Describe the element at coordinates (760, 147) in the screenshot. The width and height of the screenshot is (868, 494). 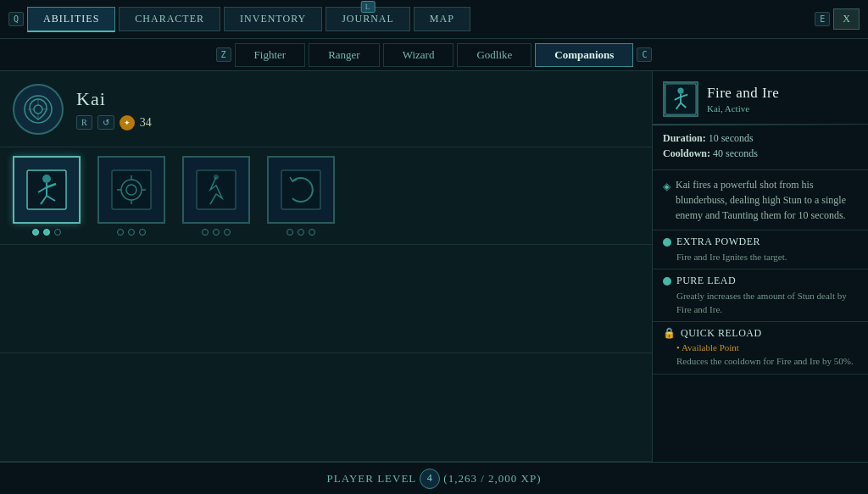
I see `detail-stats: Duration: 10 seconds Cooldown: 40 second…` at that location.